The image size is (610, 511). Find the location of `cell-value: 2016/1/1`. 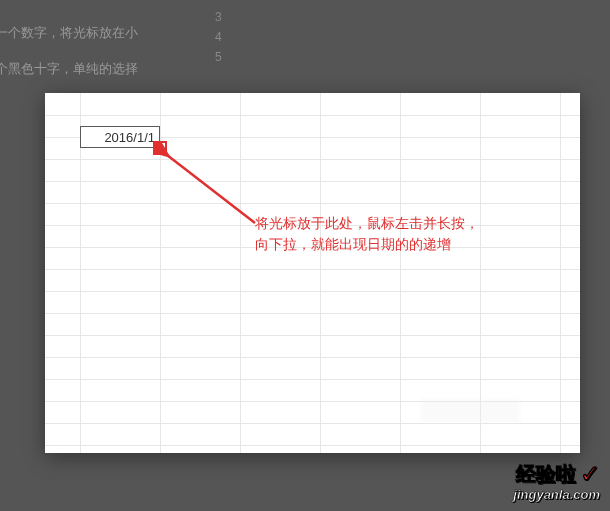

cell-value: 2016/1/1 is located at coordinates (130, 138).